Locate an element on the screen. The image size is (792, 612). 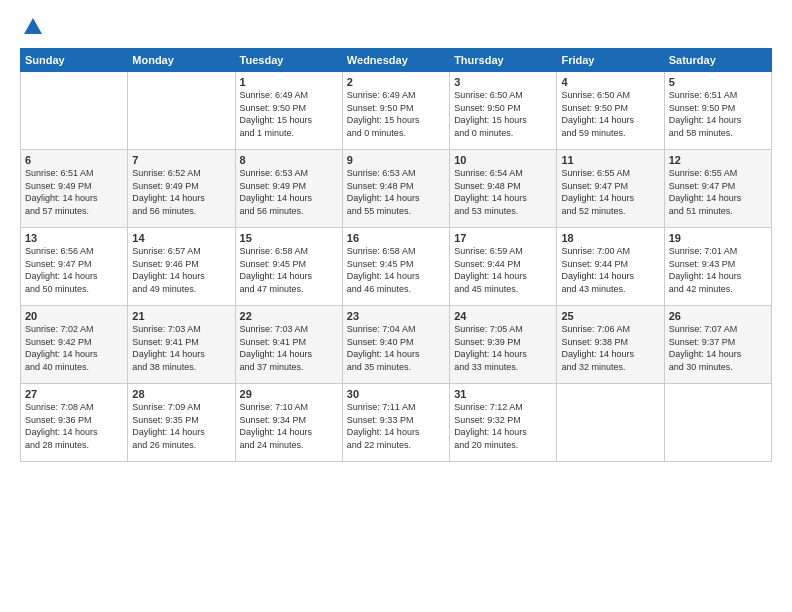
calendar-cell: 7Sunrise: 6:52 AM Sunset: 9:49 PM Daylig… is located at coordinates (182, 189).